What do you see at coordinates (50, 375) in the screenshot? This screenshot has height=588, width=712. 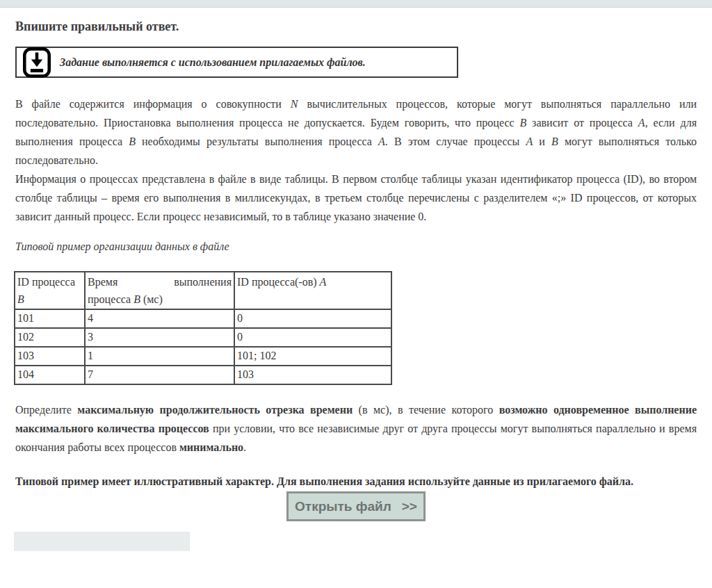 I see `table-cell: 104` at bounding box center [50, 375].